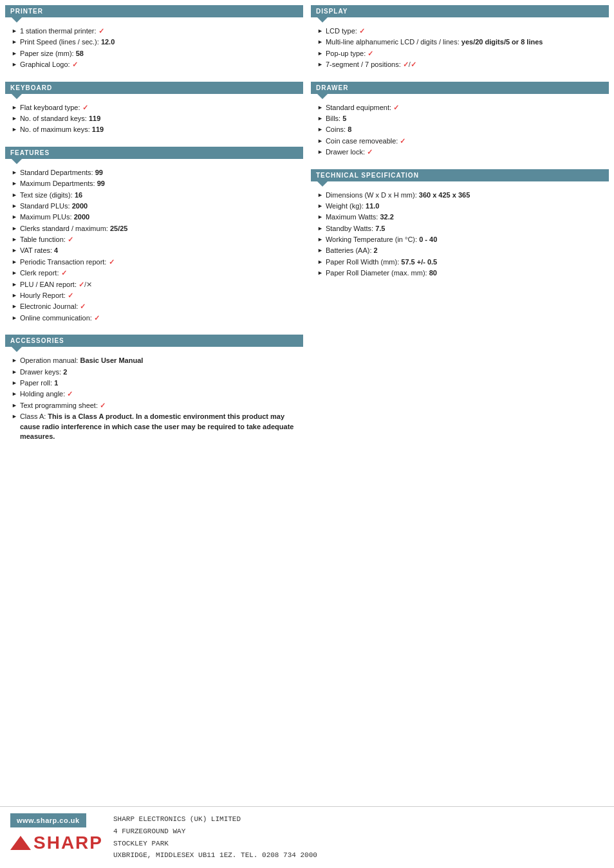 The width and height of the screenshot is (614, 868). Describe the element at coordinates (215, 838) in the screenshot. I see `footer-address: SHARP ELECTRONICS (UK) LIMITED 4 FURZEGR…` at that location.